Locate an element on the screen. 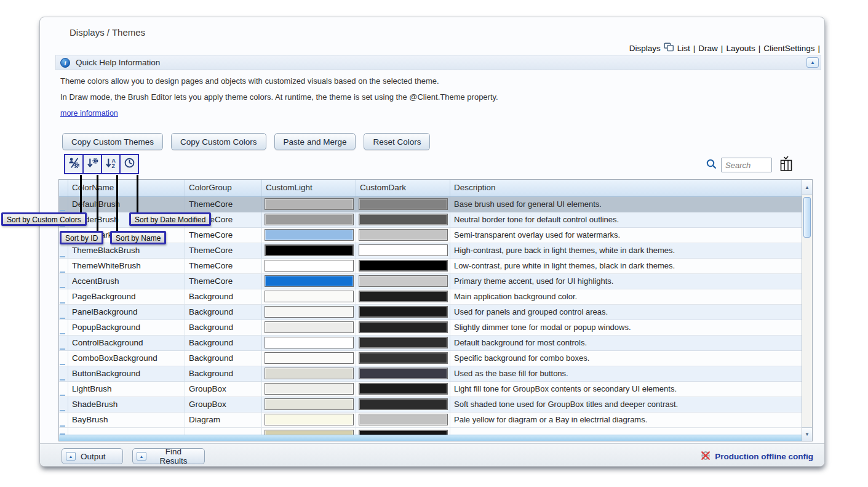  column-header-description: Description is located at coordinates (626, 188).